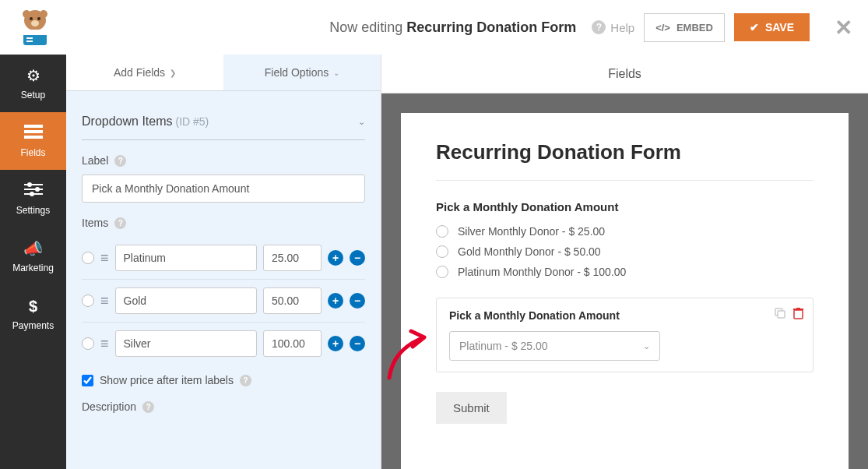 This screenshot has height=469, width=868. Describe the element at coordinates (694, 28) in the screenshot. I see `embed-label: EMBED` at that location.